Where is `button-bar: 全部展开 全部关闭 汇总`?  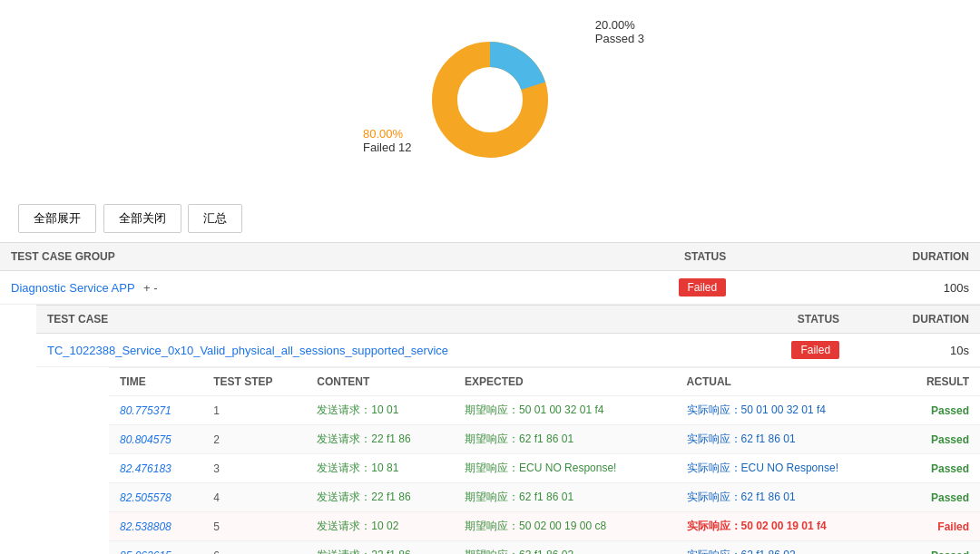
button-bar: 全部展开 全部关闭 汇总 is located at coordinates (490, 216).